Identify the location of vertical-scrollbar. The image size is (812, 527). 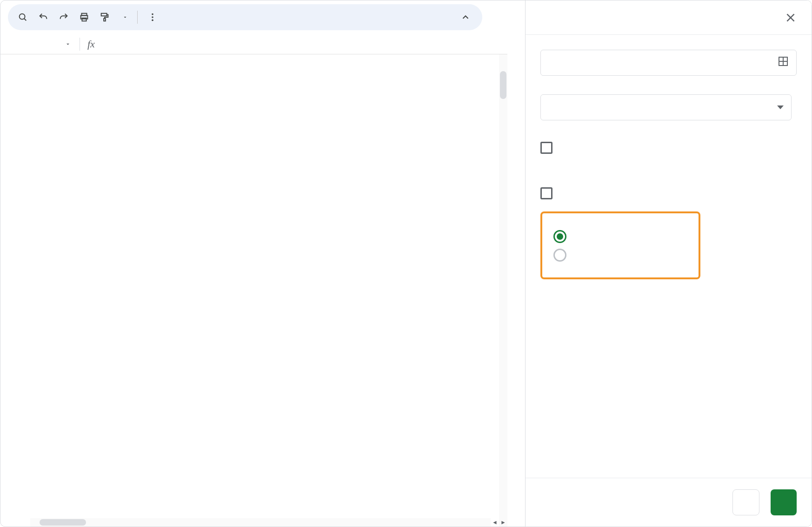
(503, 290).